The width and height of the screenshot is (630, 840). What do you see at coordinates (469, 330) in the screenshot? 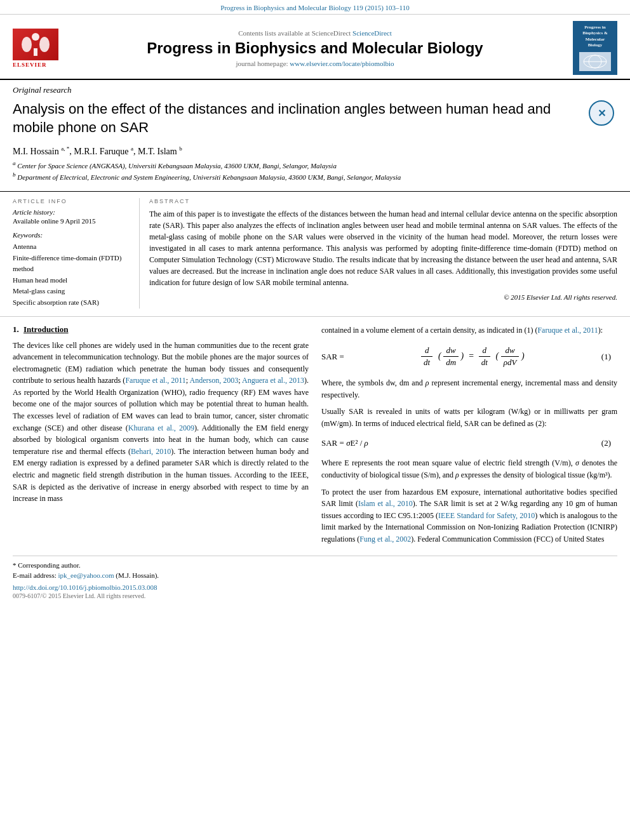
I see `right-para-intro: contained in a volume element of a certa…` at bounding box center [469, 330].